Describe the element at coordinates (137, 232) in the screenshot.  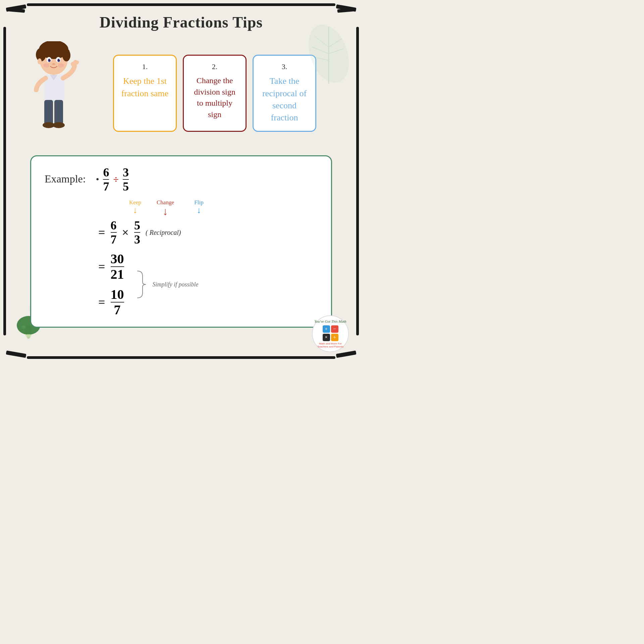
I see `fraction-5-3: 5 3` at that location.